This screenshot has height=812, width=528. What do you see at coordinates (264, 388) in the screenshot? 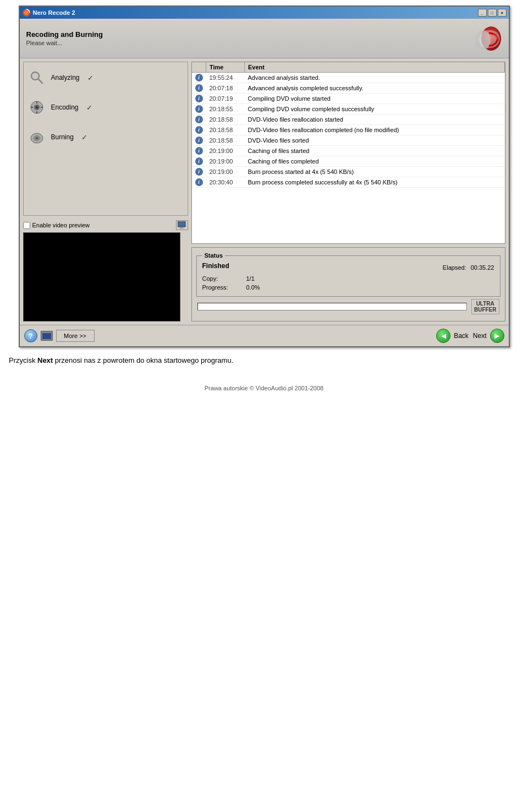
I see `footer-text: Prawa autorskie © VideoAudio.pl 2001-200…` at bounding box center [264, 388].